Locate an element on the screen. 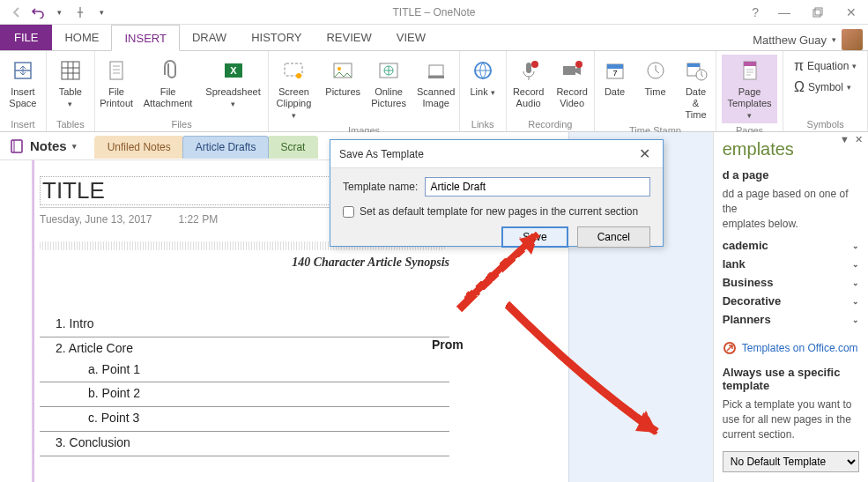  back-button is located at coordinates (17, 12).